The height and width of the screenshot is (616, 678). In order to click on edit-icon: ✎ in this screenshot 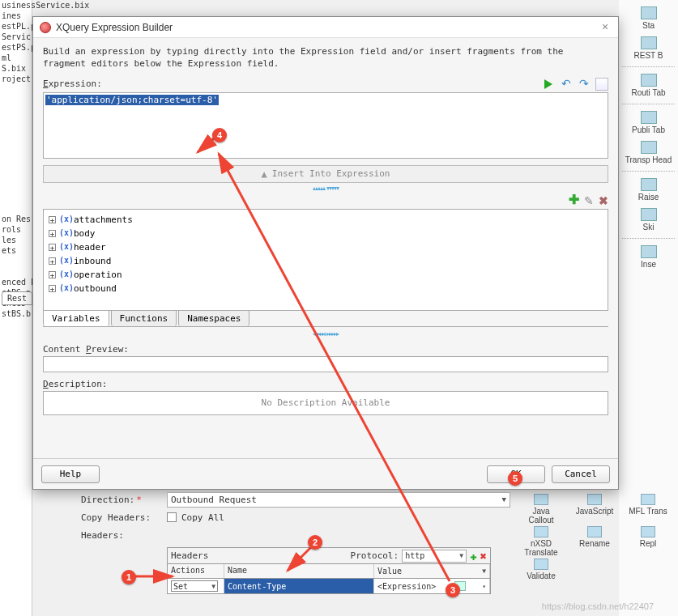, I will do `click(589, 201)`.